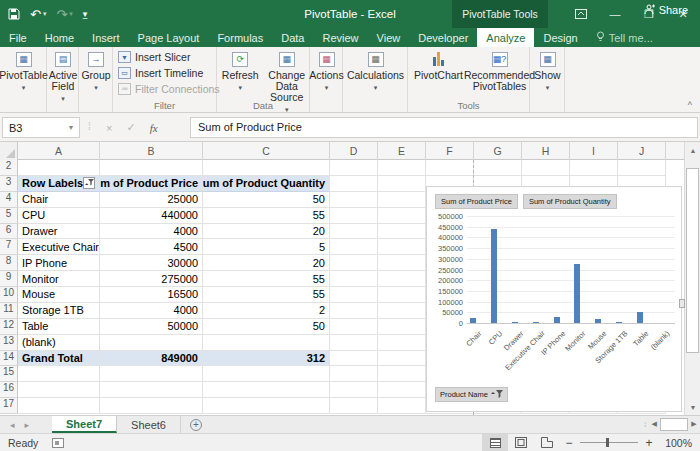 The height and width of the screenshot is (451, 700). Describe the element at coordinates (266, 168) in the screenshot. I see `cell-c2` at that location.